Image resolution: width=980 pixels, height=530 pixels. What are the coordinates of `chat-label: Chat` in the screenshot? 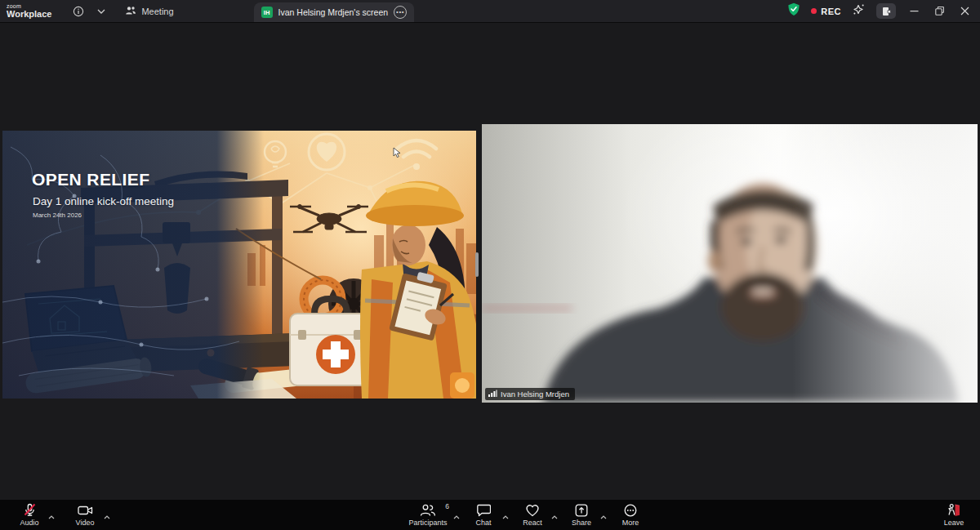 It's located at (483, 523).